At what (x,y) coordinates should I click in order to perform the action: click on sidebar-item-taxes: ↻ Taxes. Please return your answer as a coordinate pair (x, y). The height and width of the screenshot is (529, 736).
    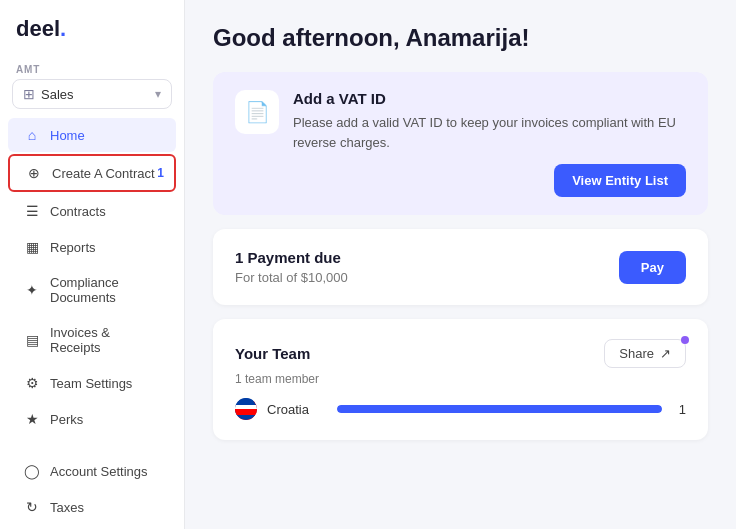
    Looking at the image, I should click on (92, 507).